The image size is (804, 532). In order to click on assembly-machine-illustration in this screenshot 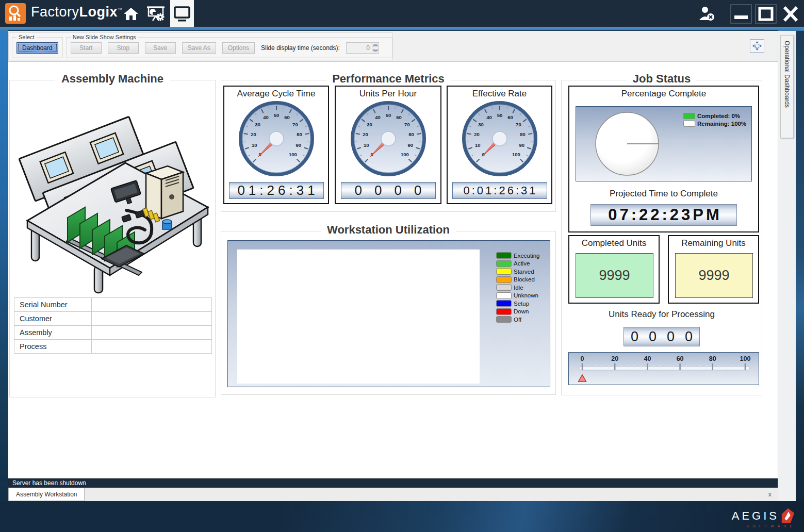, I will do `click(113, 192)`.